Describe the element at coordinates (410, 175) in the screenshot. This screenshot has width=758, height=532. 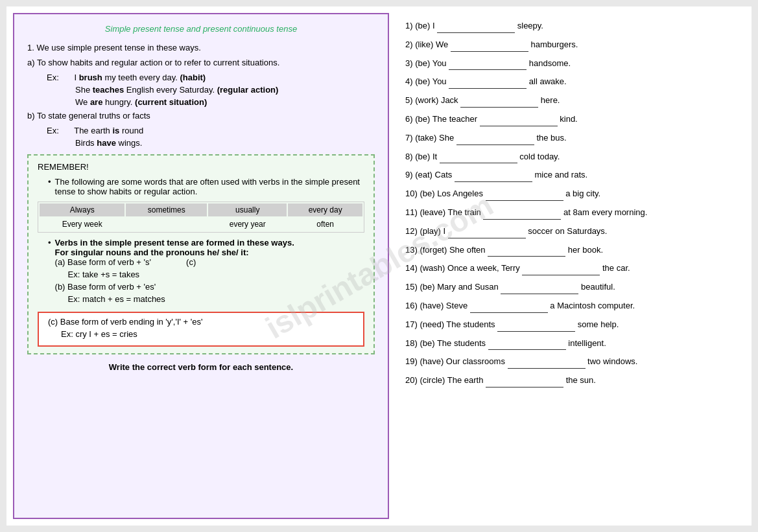
I see `exercise-num-9: 9)` at that location.